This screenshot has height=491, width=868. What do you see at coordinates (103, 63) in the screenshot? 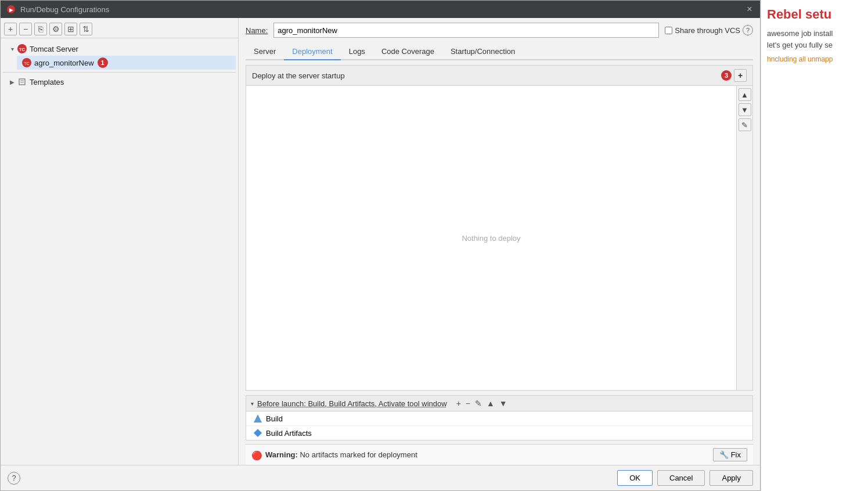
I see `config-item-badge: 1` at bounding box center [103, 63].